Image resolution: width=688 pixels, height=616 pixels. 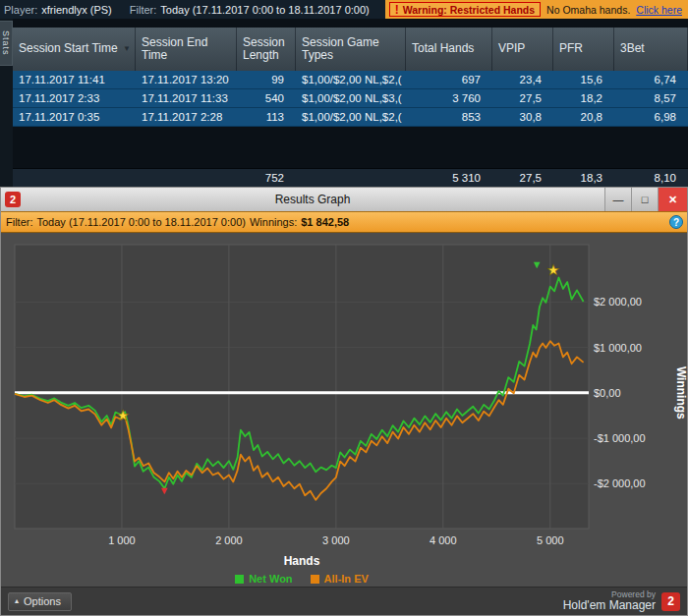 What do you see at coordinates (672, 199) in the screenshot?
I see `close-button: ✕` at bounding box center [672, 199].